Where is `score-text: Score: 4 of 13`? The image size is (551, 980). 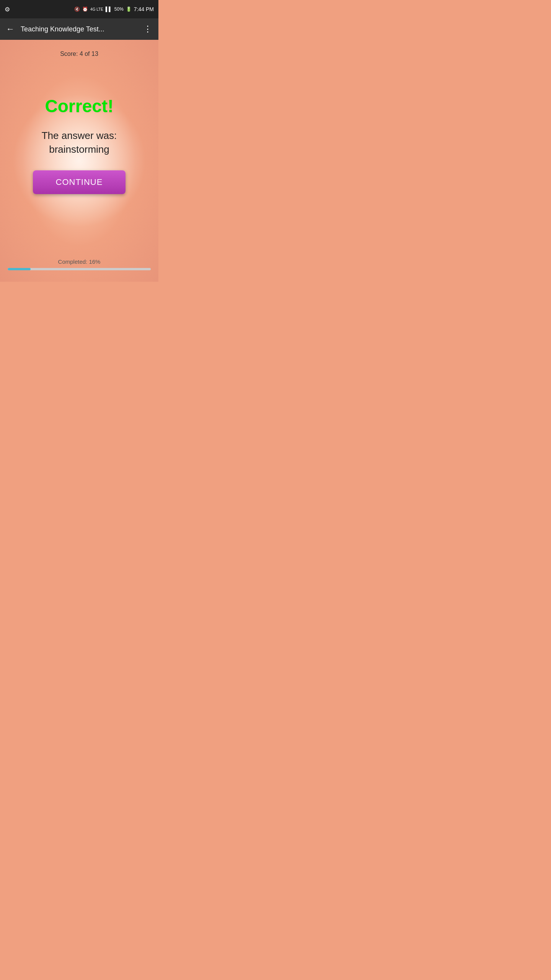 score-text: Score: 4 of 13 is located at coordinates (79, 54).